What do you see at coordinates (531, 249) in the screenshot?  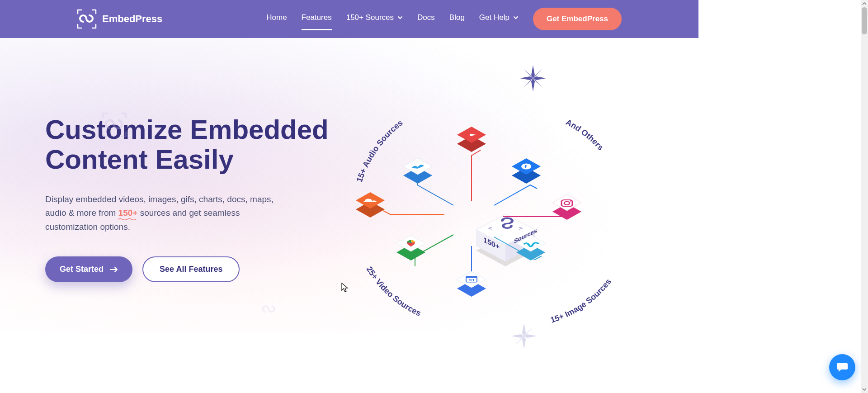 I see `tile-vimeo` at bounding box center [531, 249].